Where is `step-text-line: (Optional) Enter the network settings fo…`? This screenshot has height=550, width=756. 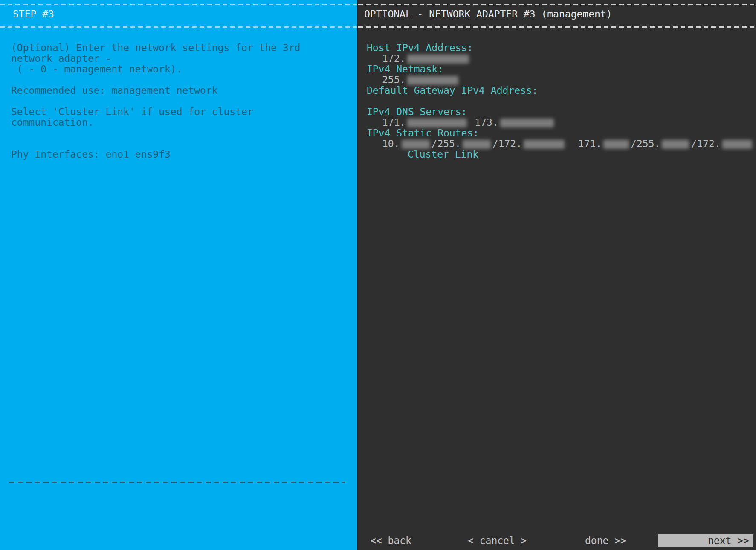
step-text-line: (Optional) Enter the network settings fo… is located at coordinates (184, 48).